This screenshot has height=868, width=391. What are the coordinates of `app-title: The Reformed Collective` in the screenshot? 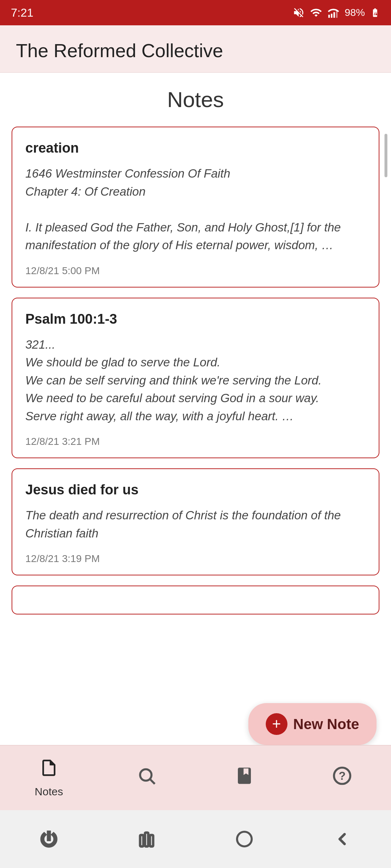 It's located at (196, 51).